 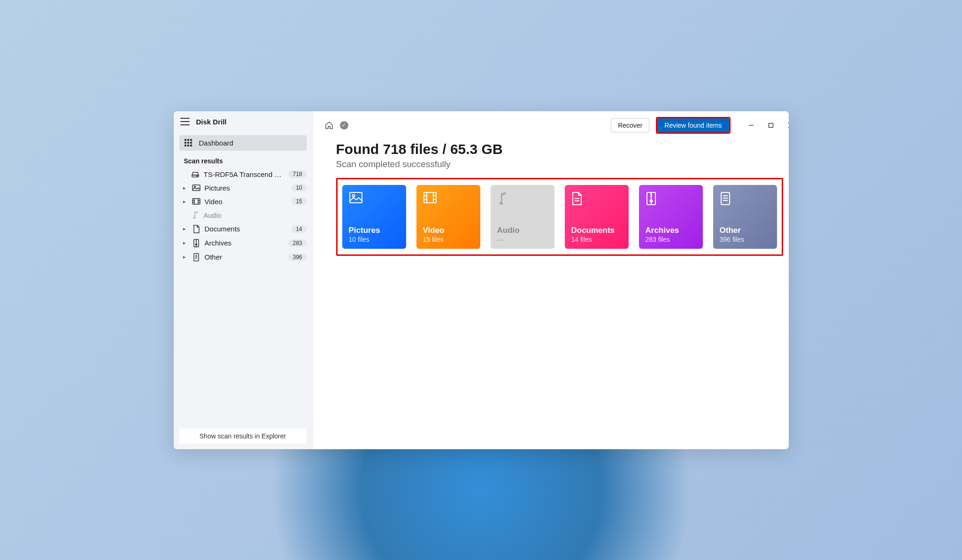 What do you see at coordinates (597, 230) in the screenshot?
I see `tile-documents-title: Documents` at bounding box center [597, 230].